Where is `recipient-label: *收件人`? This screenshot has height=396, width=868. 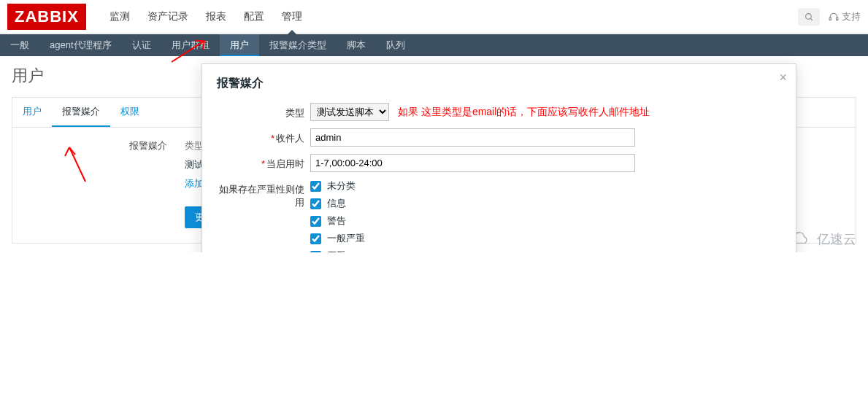
recipient-label: *收件人 is located at coordinates (264, 137).